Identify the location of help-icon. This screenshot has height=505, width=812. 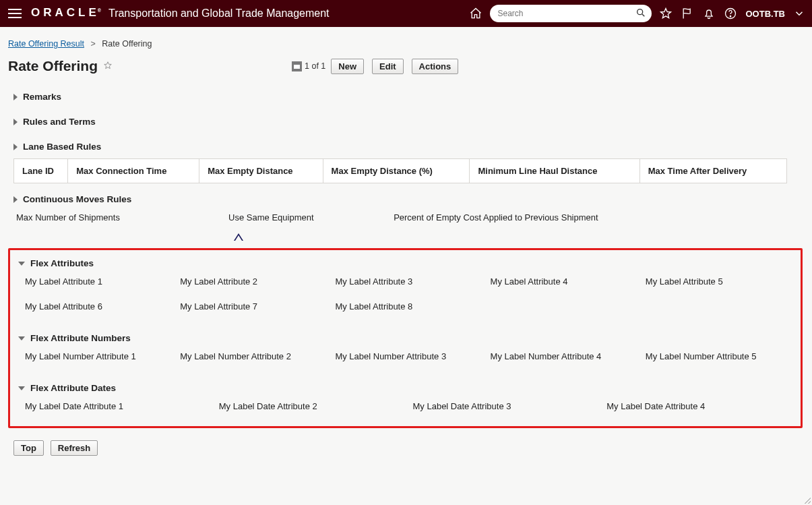
(730, 13).